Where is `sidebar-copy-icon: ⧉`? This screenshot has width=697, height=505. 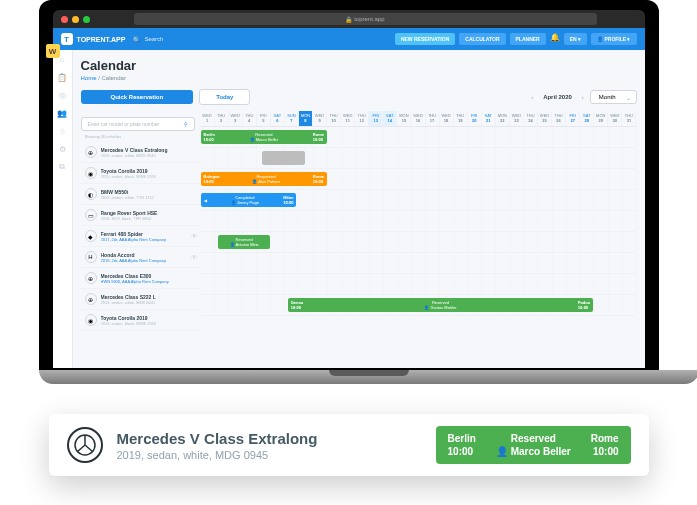
sidebar-copy-icon: ⧉ is located at coordinates (62, 167).